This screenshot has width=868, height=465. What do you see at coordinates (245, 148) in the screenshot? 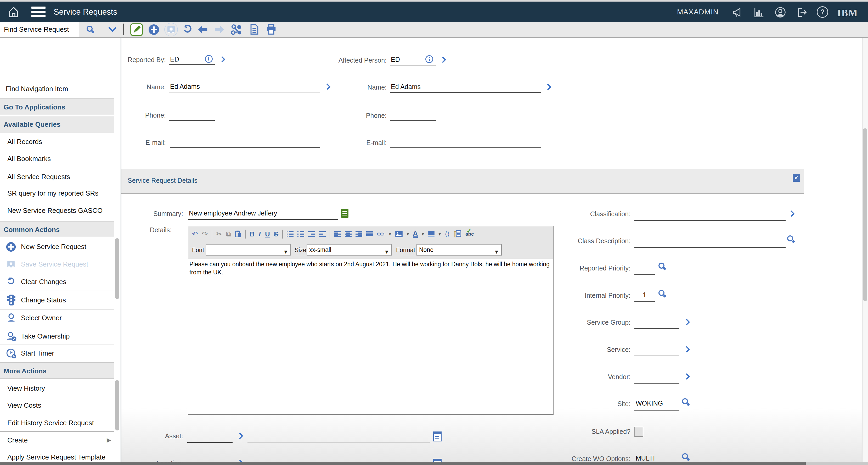
I see `reported-email-underline` at bounding box center [245, 148].